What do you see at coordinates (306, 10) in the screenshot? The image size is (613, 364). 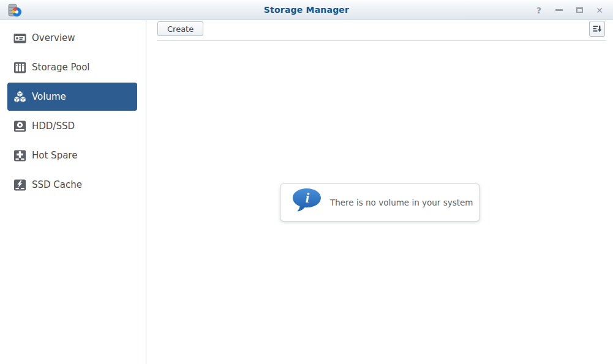 I see `window-title: Storage Manager` at bounding box center [306, 10].